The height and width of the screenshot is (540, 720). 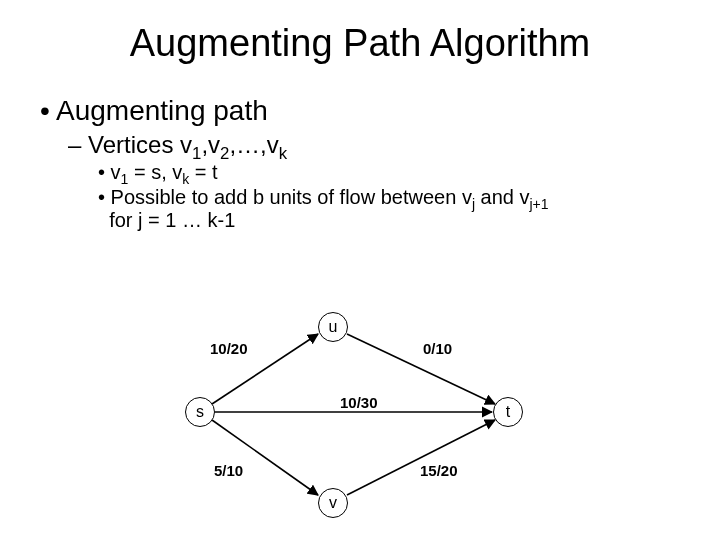 I want to click on b3b-p3: for j = 1 … k-1, so click(x=172, y=220).